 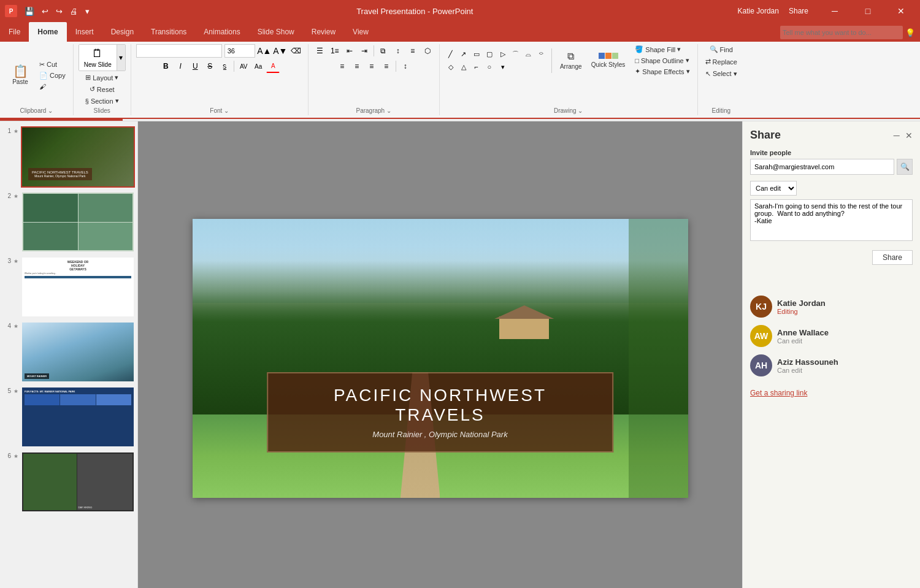 I want to click on slide-thumb-3: 3 ★ WEEKEND ORHOLIDAYGETAWAYS Whether yo…, so click(x=69, y=287).